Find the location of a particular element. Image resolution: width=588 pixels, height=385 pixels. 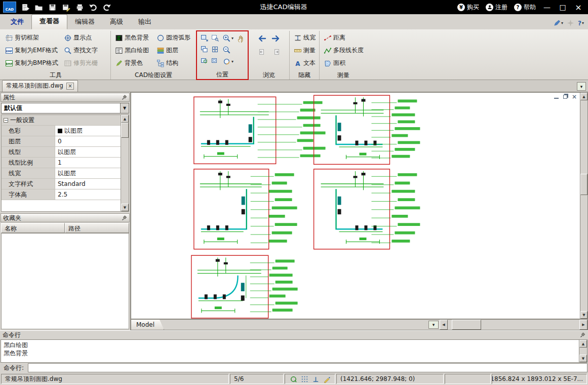

redo-button is located at coordinates (107, 7).